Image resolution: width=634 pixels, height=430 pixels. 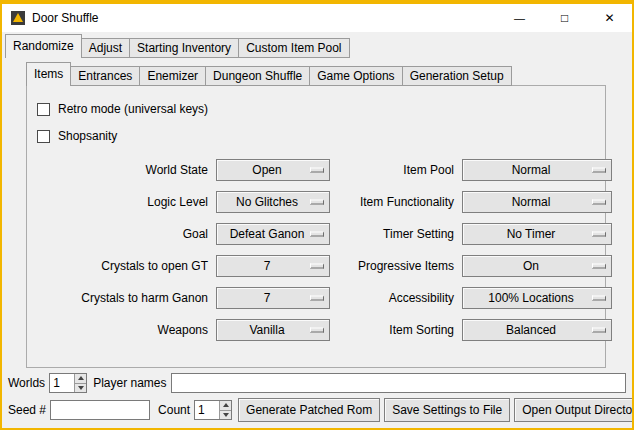 What do you see at coordinates (320, 136) in the screenshot?
I see `shopsanity-row: Shopsanity` at bounding box center [320, 136].